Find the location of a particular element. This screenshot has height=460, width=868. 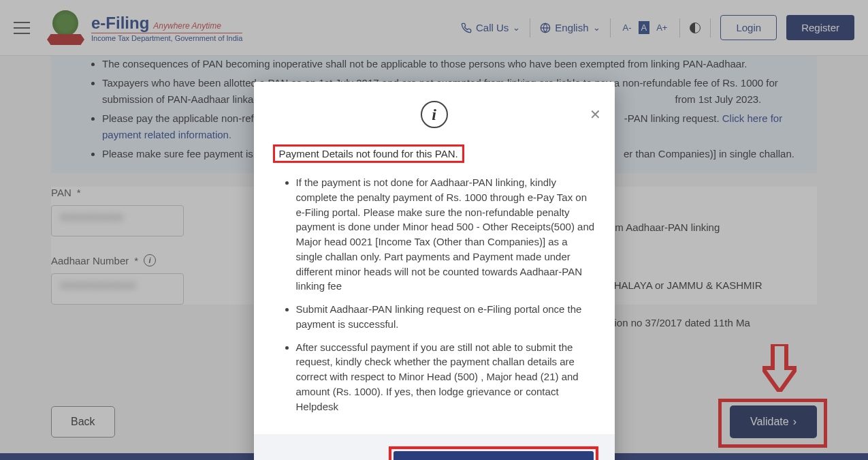

annotation-box: Continue To Pay Through E-Pay Tax is located at coordinates (494, 453).